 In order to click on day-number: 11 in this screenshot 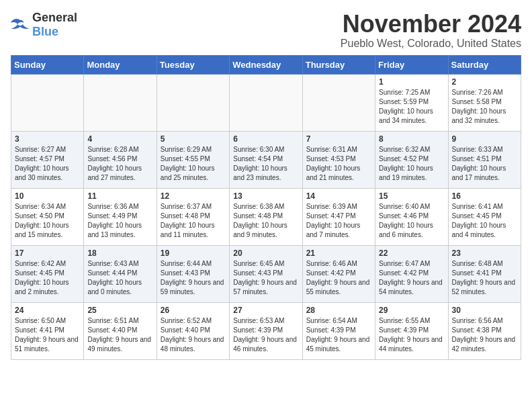, I will do `click(120, 196)`.